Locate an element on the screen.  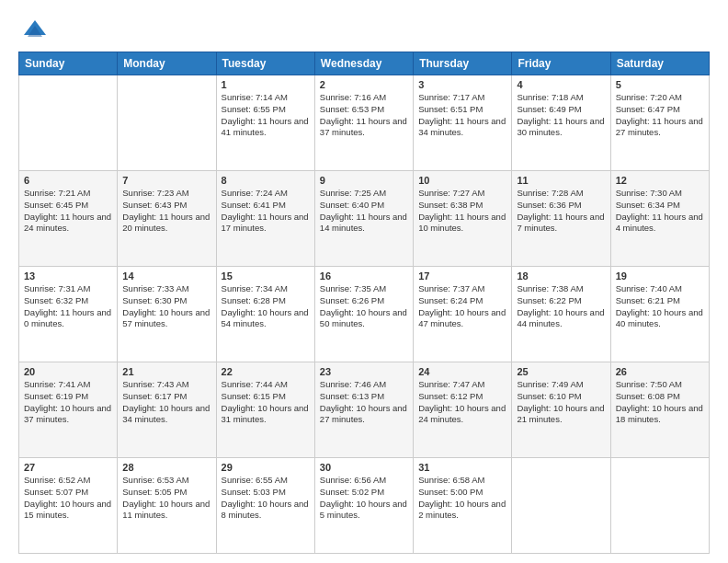
cell-content: Sunrise: 7:33 AM Sunset: 6:30 PM Dayligh… is located at coordinates (166, 307).